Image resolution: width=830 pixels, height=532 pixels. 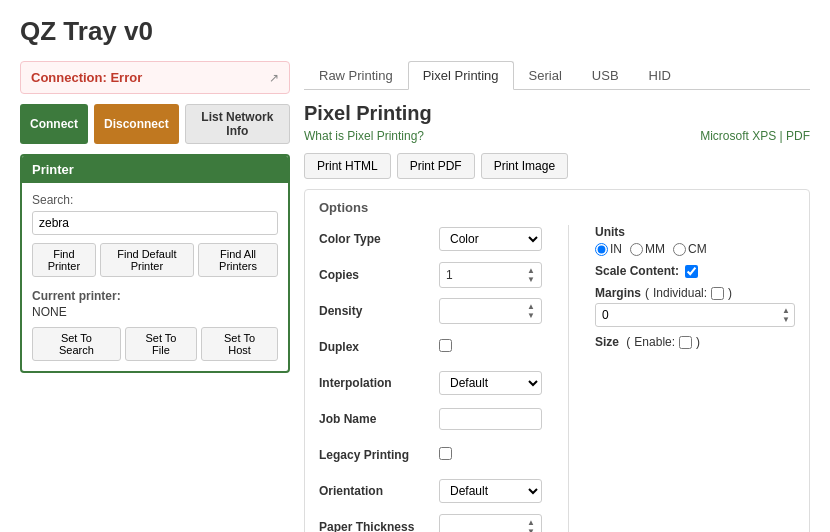 What do you see at coordinates (379, 347) in the screenshot?
I see `duplex-label: Duplex` at bounding box center [379, 347].